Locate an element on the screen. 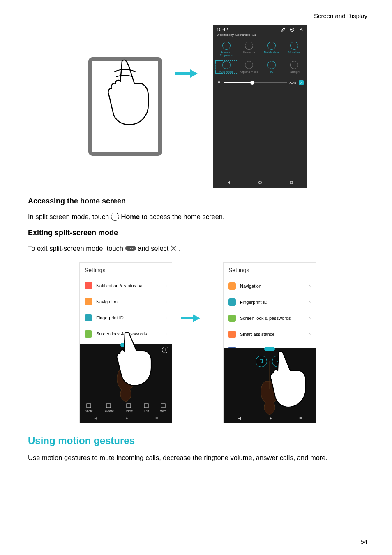  toolbar-label: Edit is located at coordinates (146, 411).